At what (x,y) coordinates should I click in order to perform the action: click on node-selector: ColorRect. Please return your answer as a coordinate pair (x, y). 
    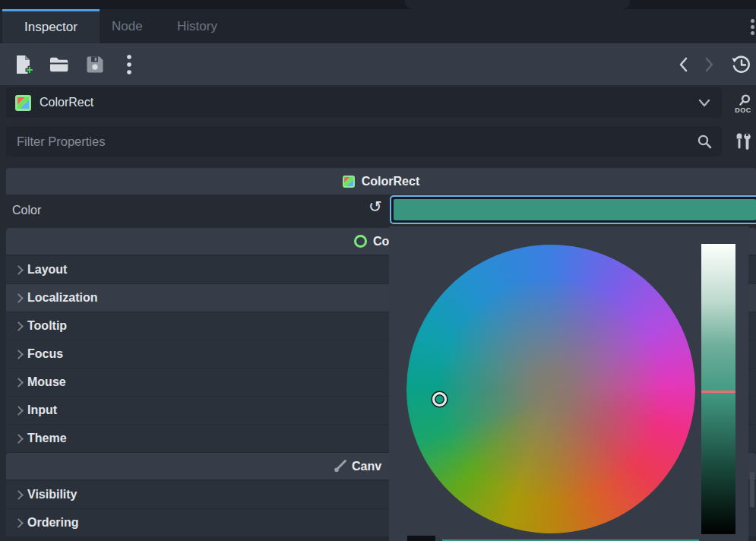
    Looking at the image, I should click on (364, 103).